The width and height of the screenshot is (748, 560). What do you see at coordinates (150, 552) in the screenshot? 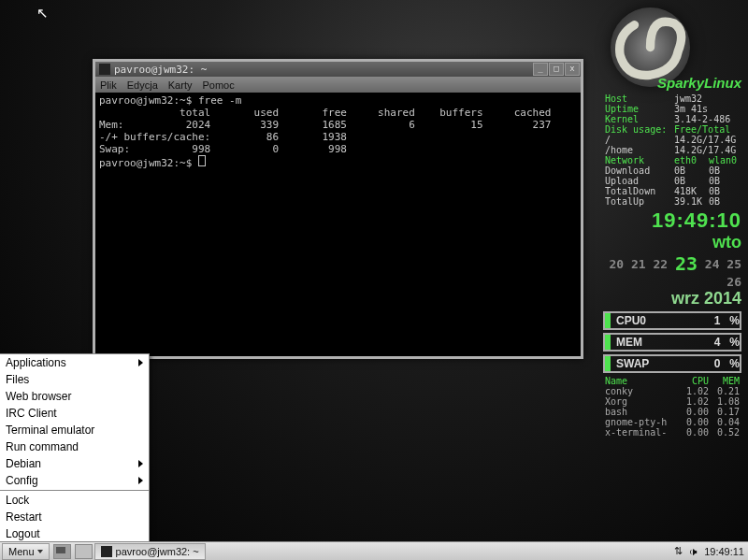
I see `task-terminal: pavroo@jwm32: ~` at bounding box center [150, 552].